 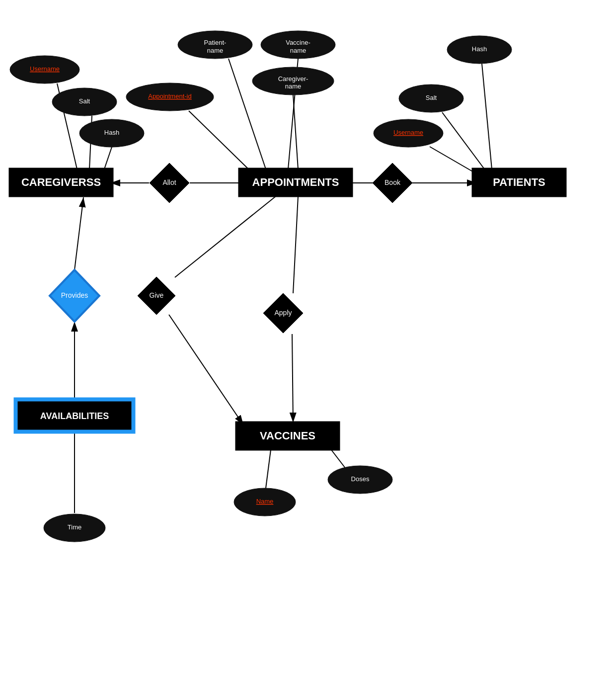 What do you see at coordinates (226, 237) in the screenshot?
I see `line-appointments-to-give` at bounding box center [226, 237].